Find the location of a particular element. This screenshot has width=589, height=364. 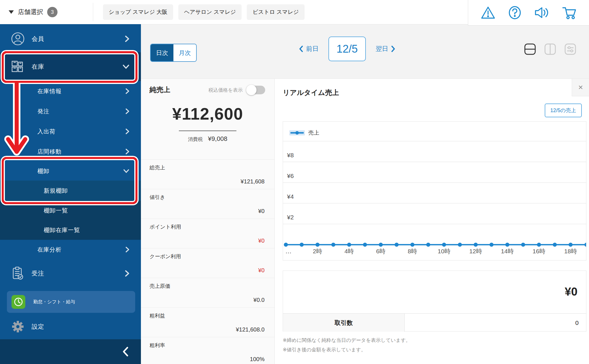

chart-legend: 売上 is located at coordinates (304, 133).